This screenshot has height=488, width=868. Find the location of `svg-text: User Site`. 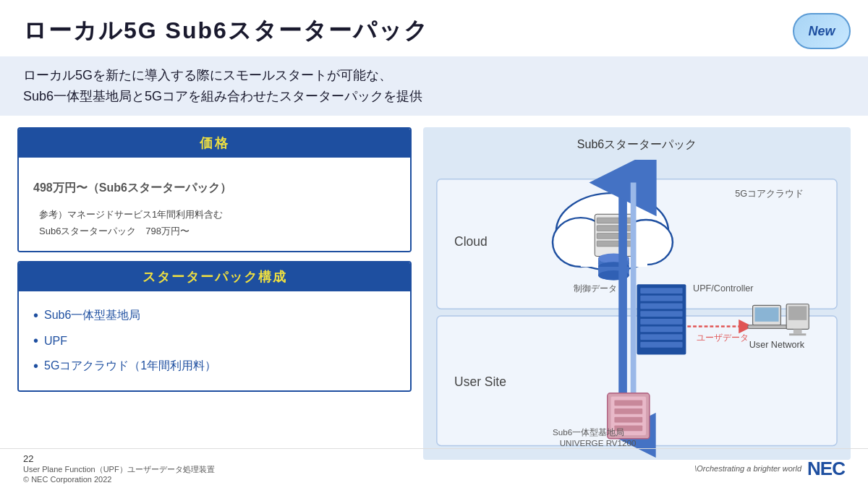

svg-text: User Site is located at coordinates (480, 382).